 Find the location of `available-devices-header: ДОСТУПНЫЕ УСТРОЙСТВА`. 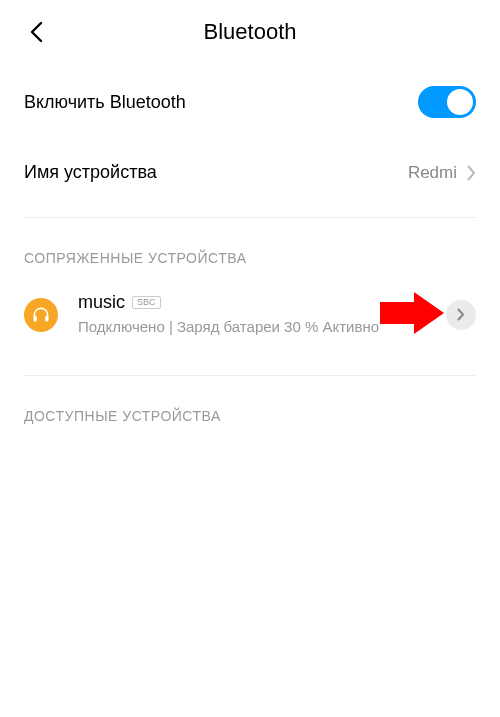

available-devices-header: ДОСТУПНЫЕ УСТРОЙСТВА is located at coordinates (250, 404).